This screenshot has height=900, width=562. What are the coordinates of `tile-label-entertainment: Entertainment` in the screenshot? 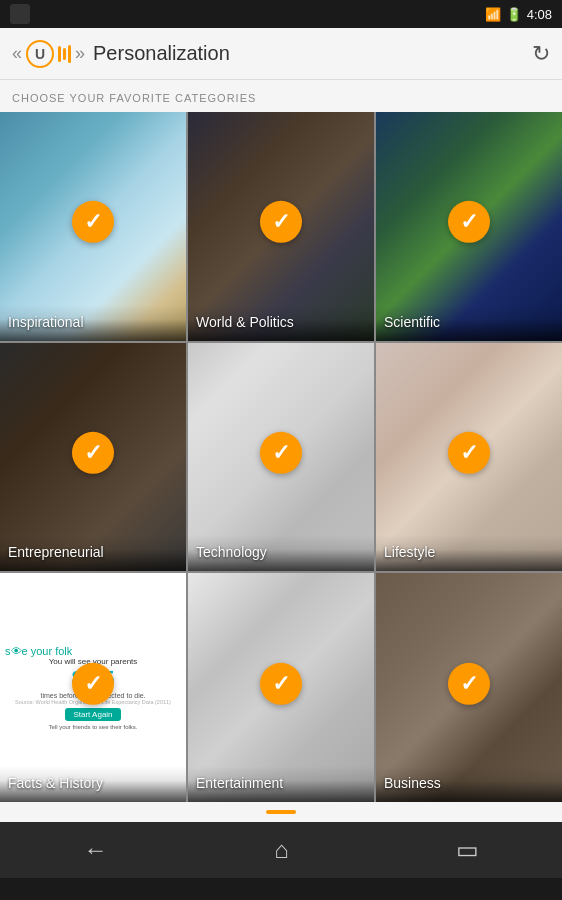 It's located at (240, 783).